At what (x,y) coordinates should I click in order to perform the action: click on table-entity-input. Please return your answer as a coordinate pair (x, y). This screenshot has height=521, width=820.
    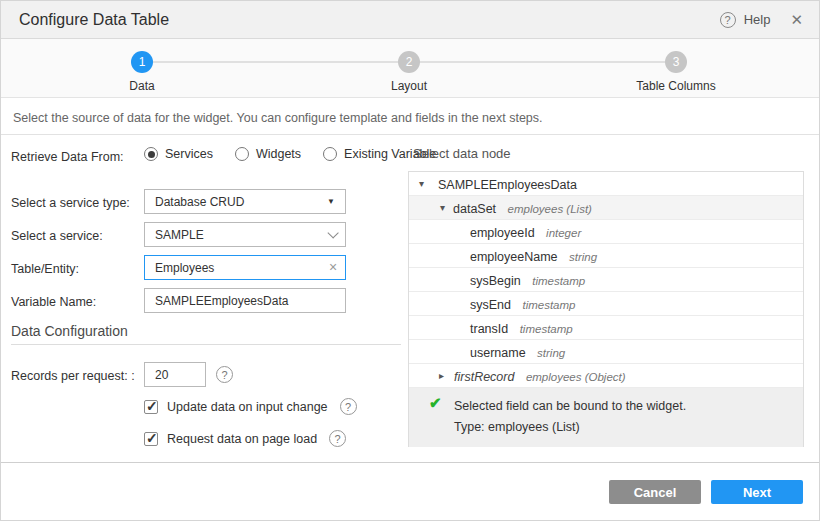
    Looking at the image, I should click on (245, 268).